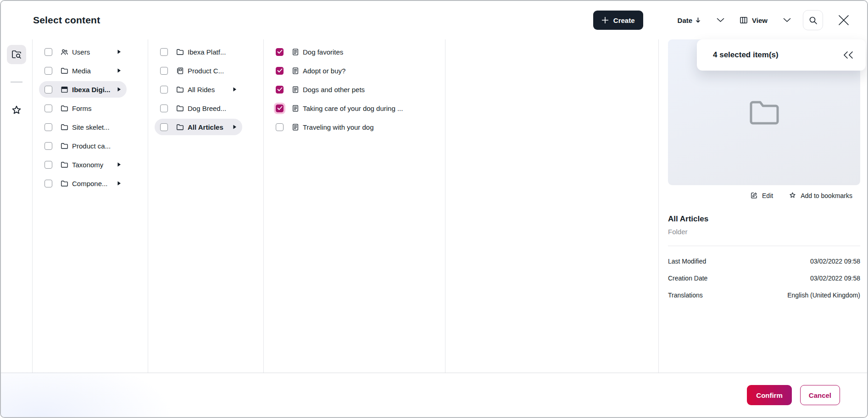 This screenshot has width=868, height=418. Describe the element at coordinates (83, 183) in the screenshot. I see `tree-item: Compone...` at that location.